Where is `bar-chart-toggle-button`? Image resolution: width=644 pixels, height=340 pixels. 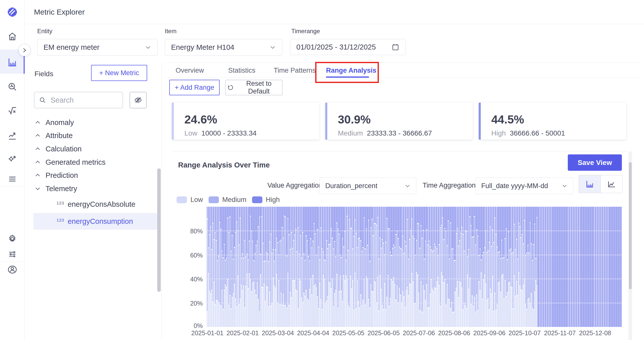 bar-chart-toggle-button is located at coordinates (590, 184).